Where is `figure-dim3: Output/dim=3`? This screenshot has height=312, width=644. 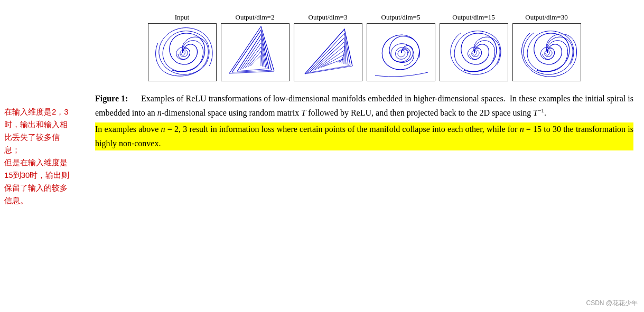 figure-dim3: Output/dim=3 is located at coordinates (328, 48).